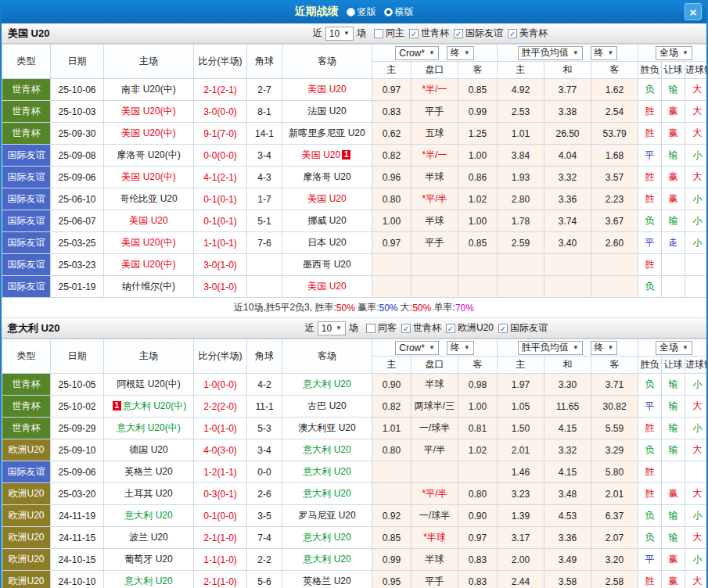 The image size is (708, 588). What do you see at coordinates (478, 538) in the screenshot?
I see `odds-away-cell: 0.97` at bounding box center [478, 538].